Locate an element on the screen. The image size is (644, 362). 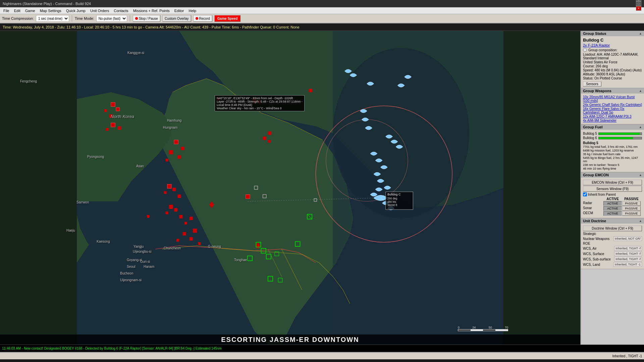
group-status-header: Group Status ▲ is located at coordinates (612, 34).